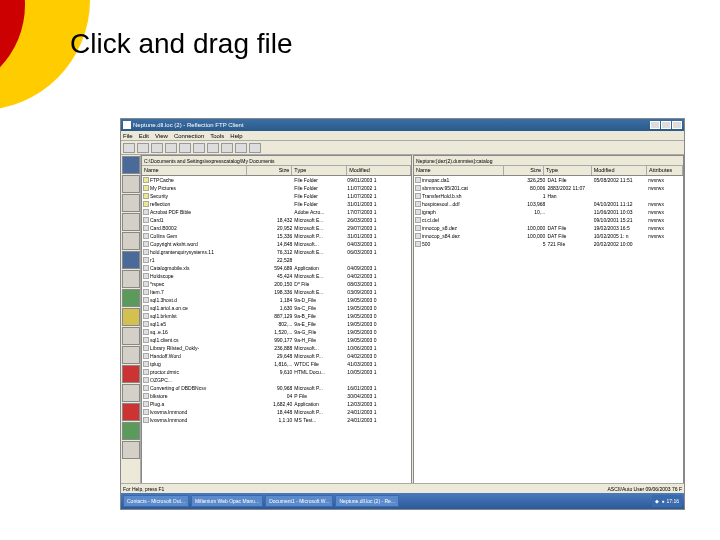  What do you see at coordinates (217, 136) in the screenshot?
I see `menu-tools: Tools` at bounding box center [217, 136].